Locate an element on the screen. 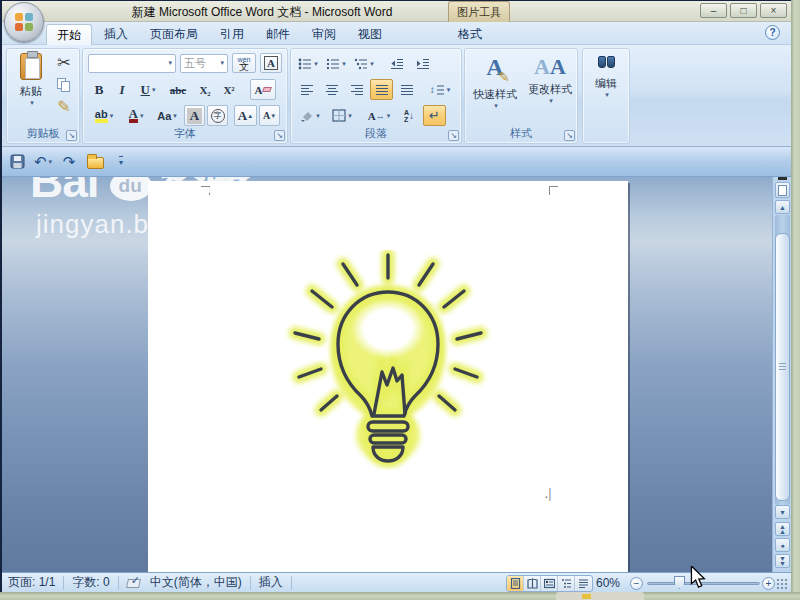  paragraph-dialog-launcher: ↘ is located at coordinates (454, 136).